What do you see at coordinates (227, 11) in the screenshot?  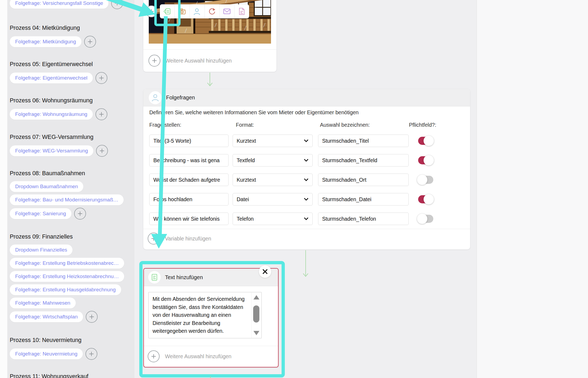 I see `tool-mail` at bounding box center [227, 11].